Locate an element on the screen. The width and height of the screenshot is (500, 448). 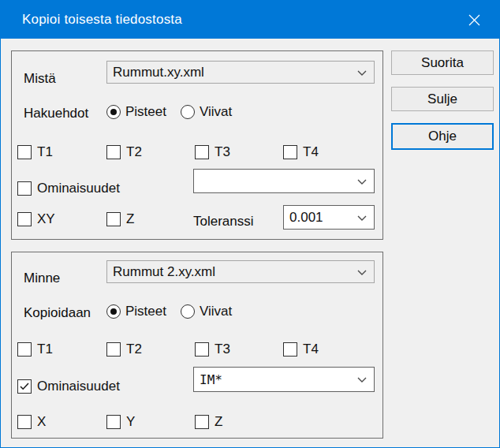
checkbox-label: X is located at coordinates (41, 422).